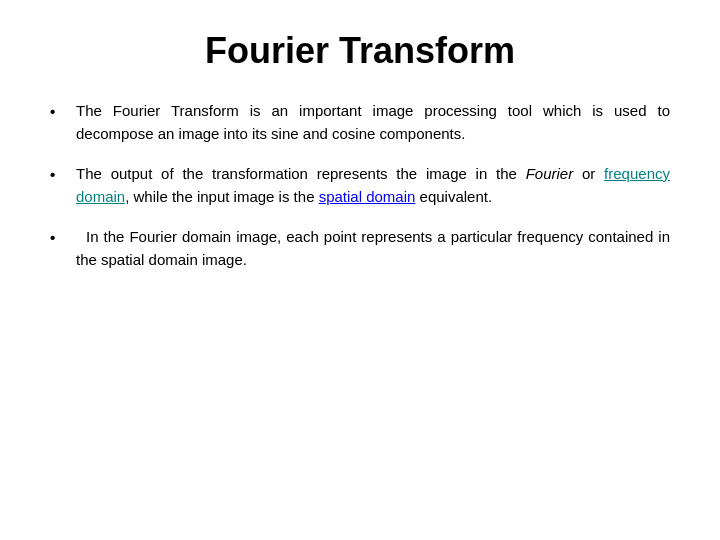  I want to click on bullet-item-1: • The Fourier Transform is an important …, so click(360, 122).